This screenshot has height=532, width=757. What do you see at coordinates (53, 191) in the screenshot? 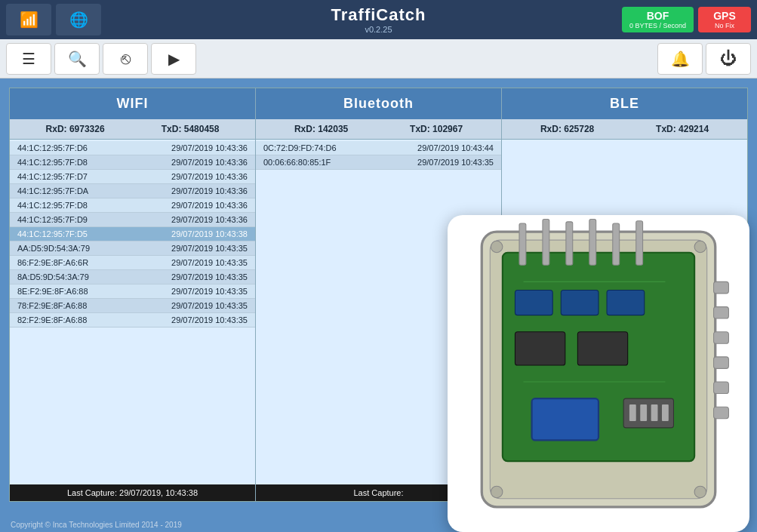
I see `mac-address: 44:1C:12:95:7F:DA` at bounding box center [53, 191].